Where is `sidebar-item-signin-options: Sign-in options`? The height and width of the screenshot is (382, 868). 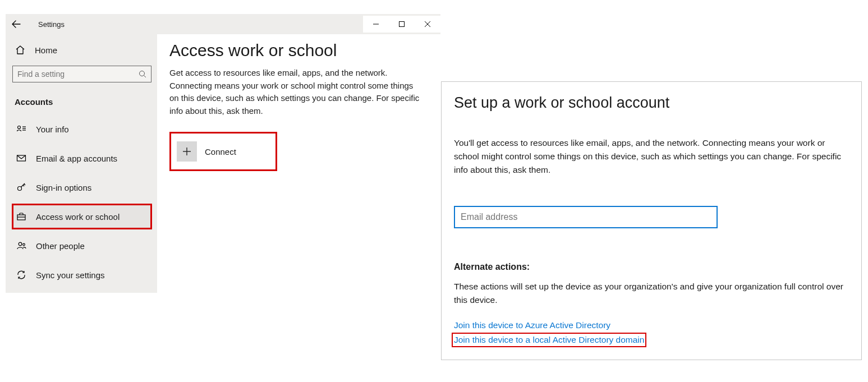
sidebar-item-signin-options: Sign-in options is located at coordinates (82, 187).